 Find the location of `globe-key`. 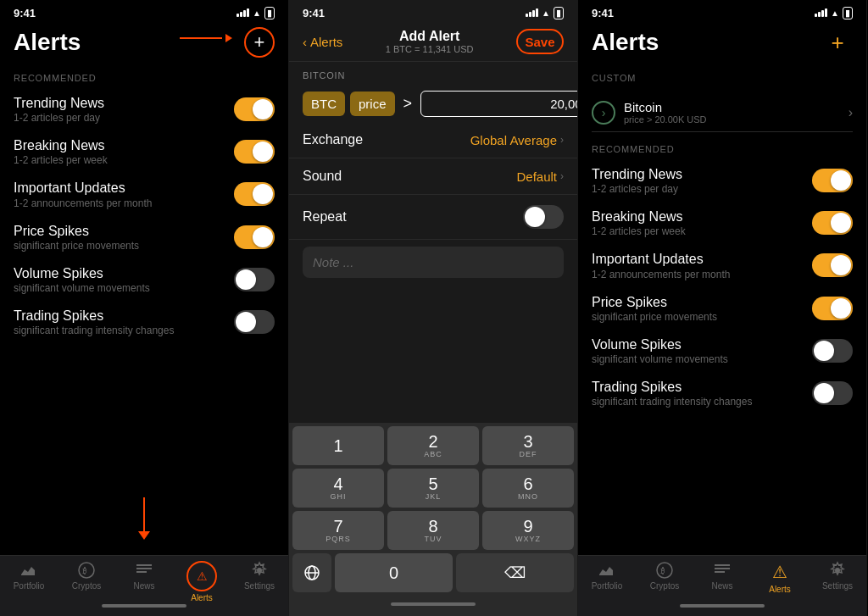

globe-key is located at coordinates (312, 573).